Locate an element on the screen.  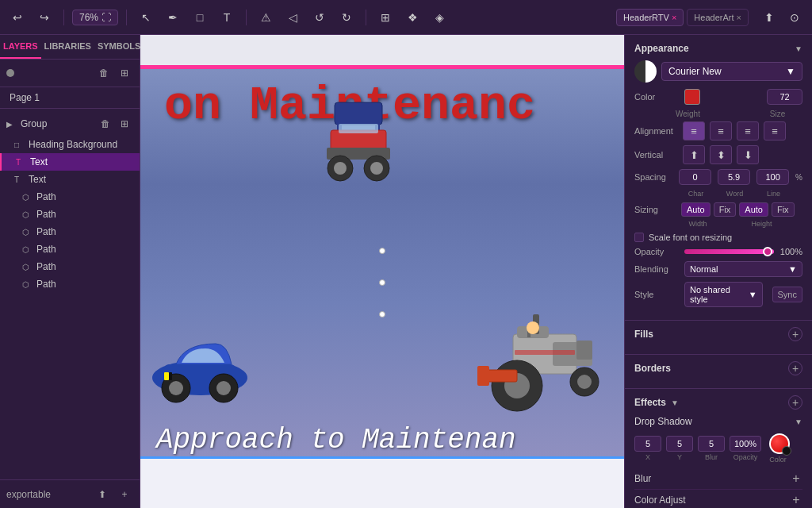
spacing-line-field: 100 is located at coordinates (772, 177).